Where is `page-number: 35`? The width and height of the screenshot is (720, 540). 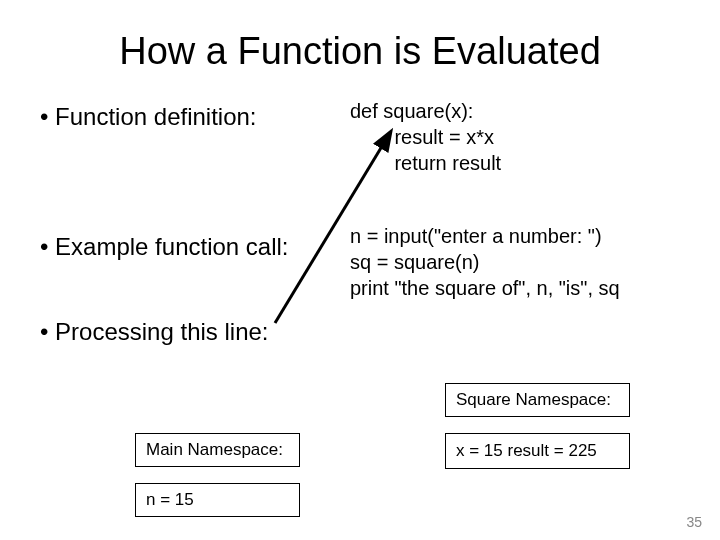
page-number: 35 is located at coordinates (694, 522).